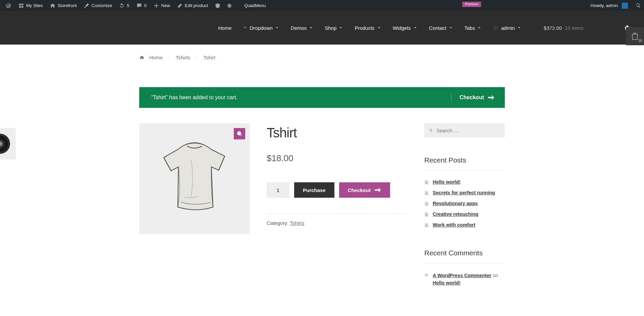 The width and height of the screenshot is (644, 316). I want to click on breadcrumb-current: Tshirt, so click(209, 58).